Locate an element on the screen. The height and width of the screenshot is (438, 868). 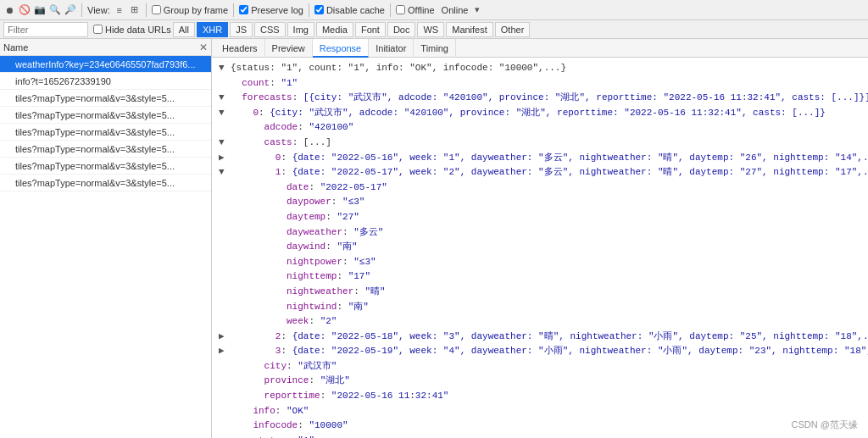
json-content: 3: {date: "2022-05-19", week: "4", daywe… is located at coordinates (571, 352).